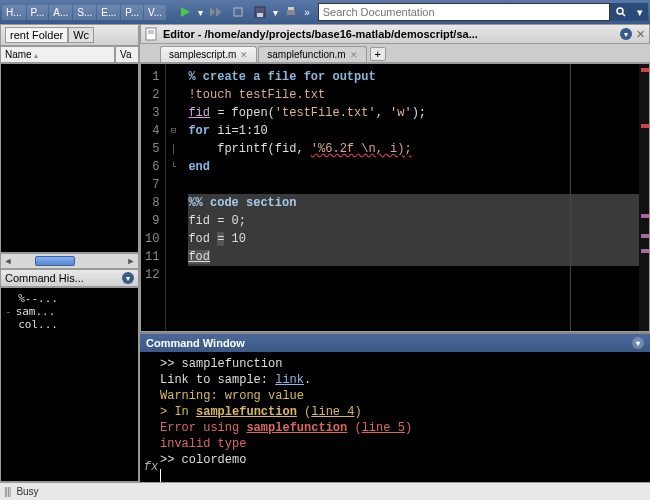  Describe the element at coordinates (216, 12) in the screenshot. I see `step-button` at that location.